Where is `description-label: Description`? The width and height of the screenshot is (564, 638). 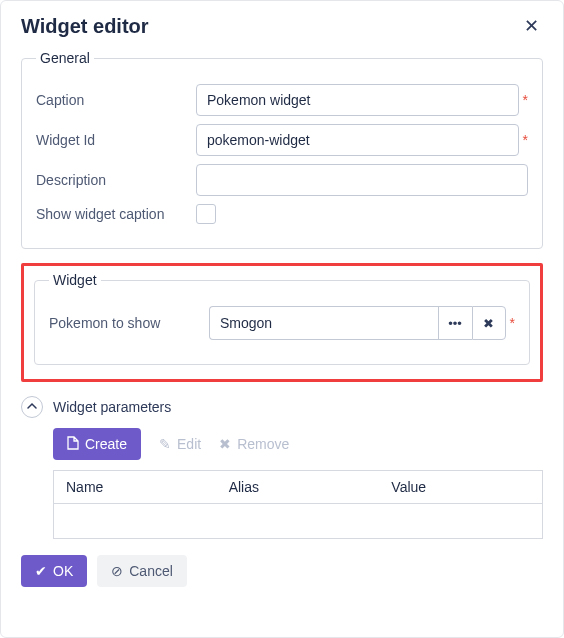 description-label: Description is located at coordinates (110, 180).